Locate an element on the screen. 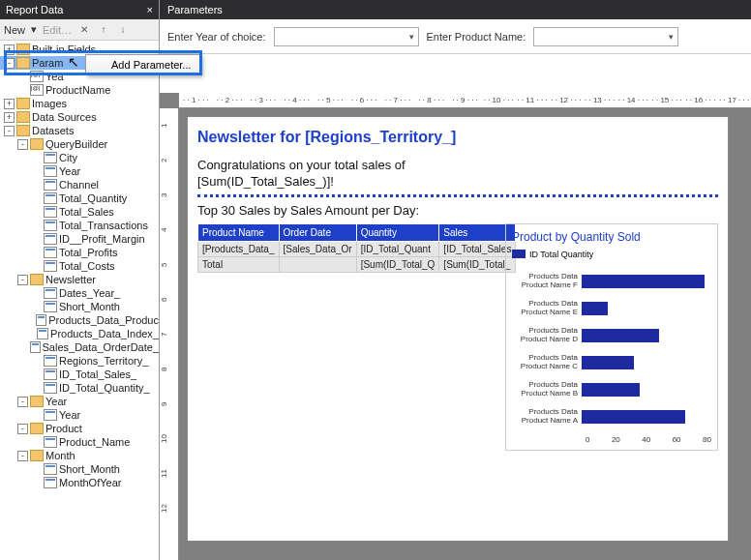 This screenshot has height=560, width=751. bar-row: Products Data Product Name A is located at coordinates (612, 417).